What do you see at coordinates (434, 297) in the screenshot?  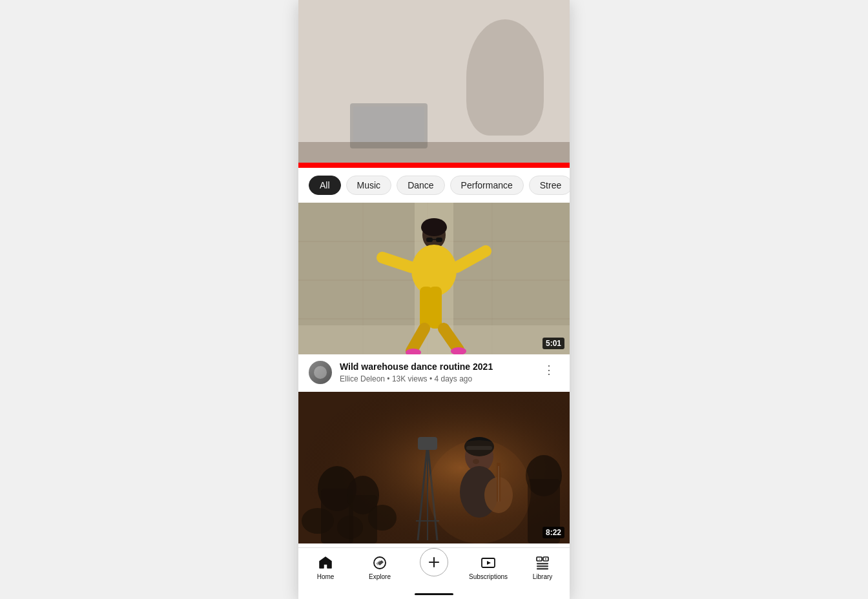 I see `video-card-1: 5:01 Wild warehouse dance routine 2021 E…` at bounding box center [434, 297].